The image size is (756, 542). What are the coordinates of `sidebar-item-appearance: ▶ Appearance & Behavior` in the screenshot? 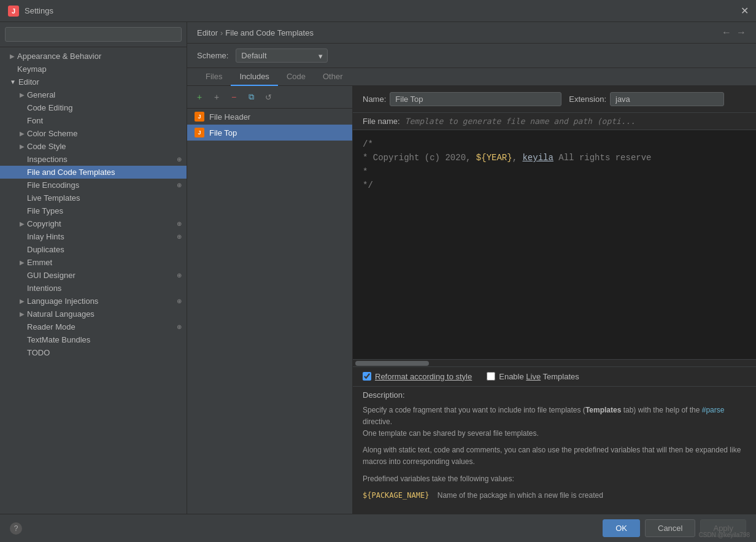 It's located at (93, 56).